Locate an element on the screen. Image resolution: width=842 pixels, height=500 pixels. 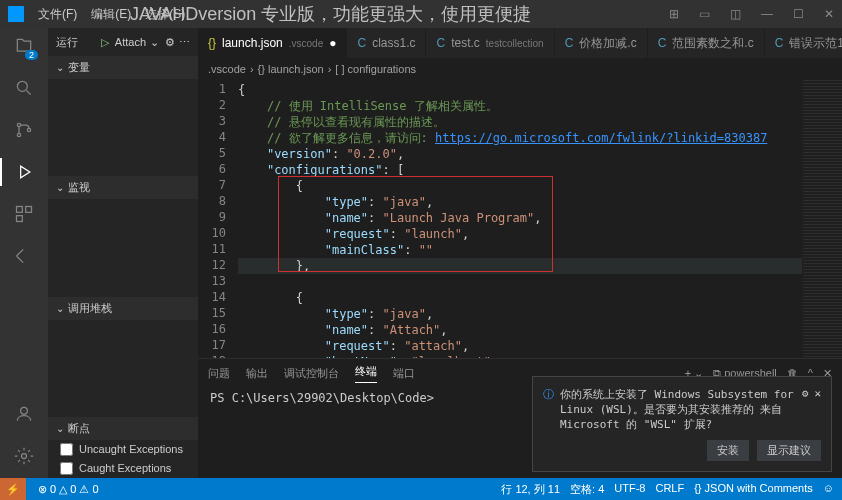
settings-icon is located at coordinates (24, 456).